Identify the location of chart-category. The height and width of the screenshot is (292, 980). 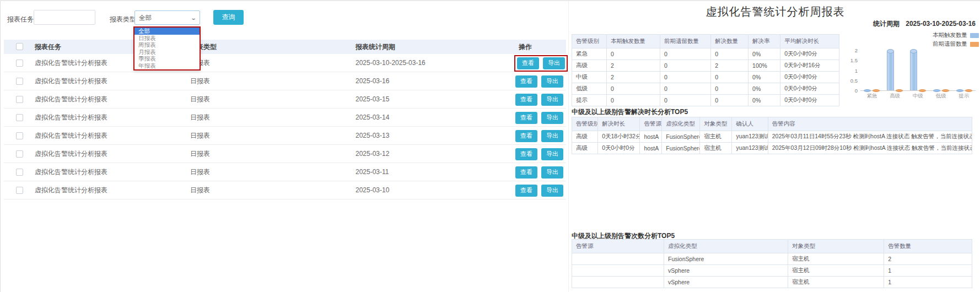
(872, 71).